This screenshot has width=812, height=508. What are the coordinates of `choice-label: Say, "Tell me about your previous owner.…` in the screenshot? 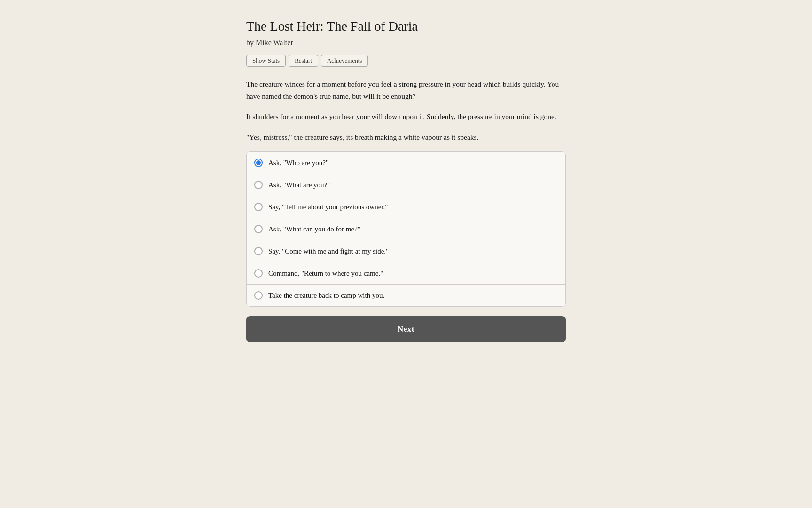 It's located at (328, 207).